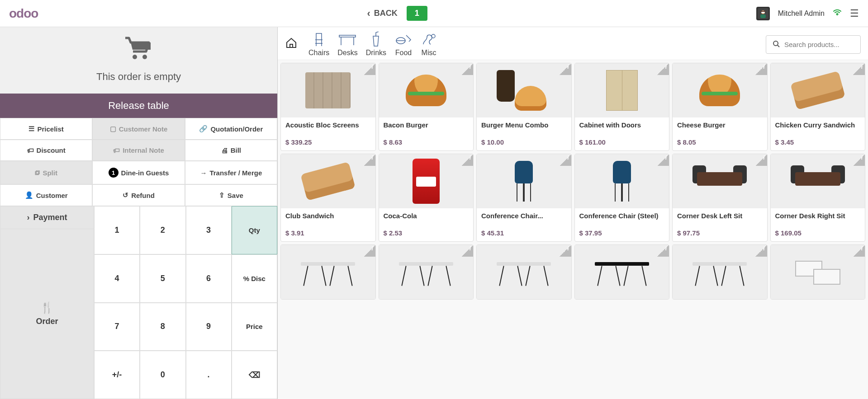 The image size is (868, 399). I want to click on product-card: Conference Chair...$ 45.31, so click(524, 198).